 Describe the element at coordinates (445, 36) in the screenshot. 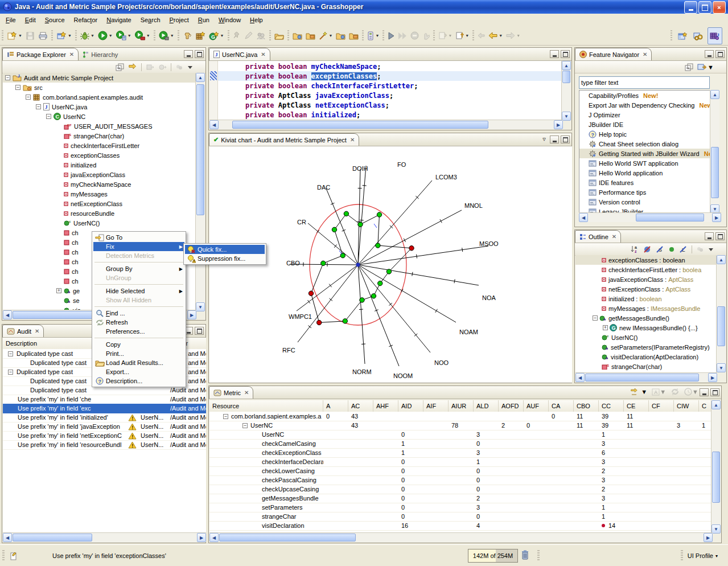

I see `next-annotation-button: ▼` at that location.